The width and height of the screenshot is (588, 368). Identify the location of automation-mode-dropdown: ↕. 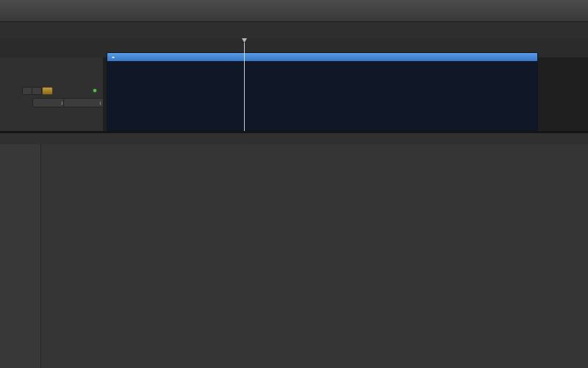
(49, 103).